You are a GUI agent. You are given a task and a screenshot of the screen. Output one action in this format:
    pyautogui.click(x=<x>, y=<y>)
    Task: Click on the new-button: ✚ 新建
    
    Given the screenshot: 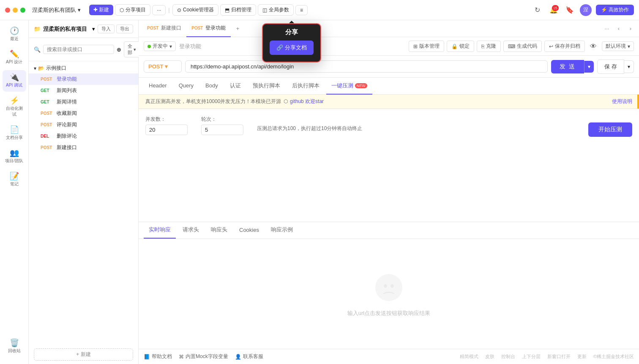 What is the action you would take?
    pyautogui.click(x=101, y=10)
    